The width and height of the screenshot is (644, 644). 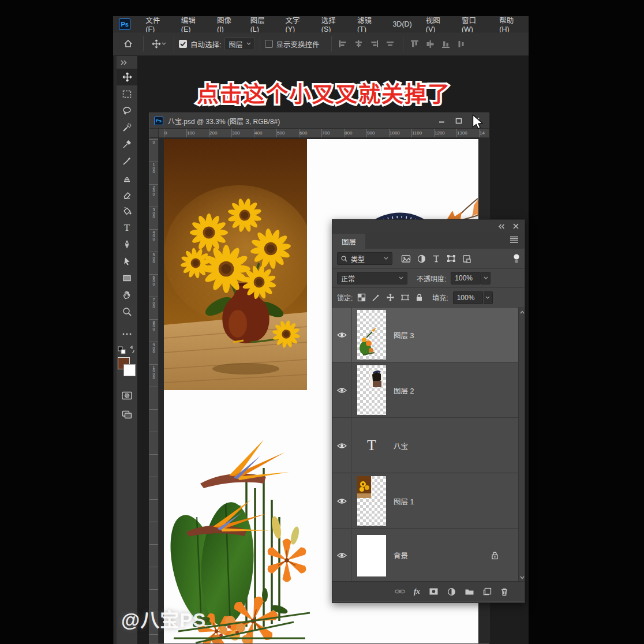 I want to click on eraser-tool, so click(x=127, y=194).